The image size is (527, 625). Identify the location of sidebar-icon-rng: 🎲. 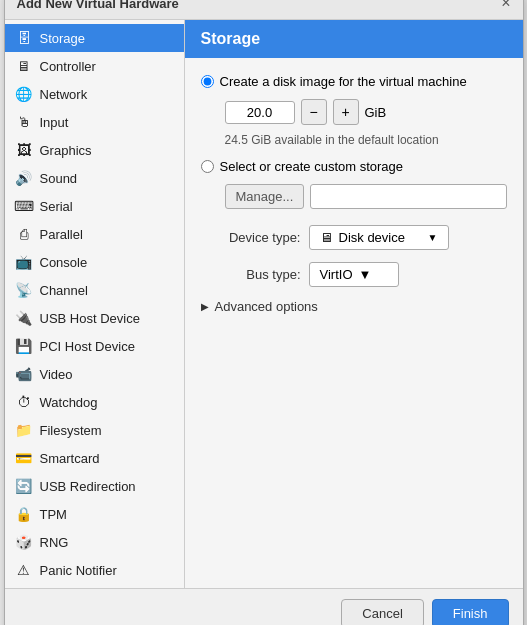
(24, 542).